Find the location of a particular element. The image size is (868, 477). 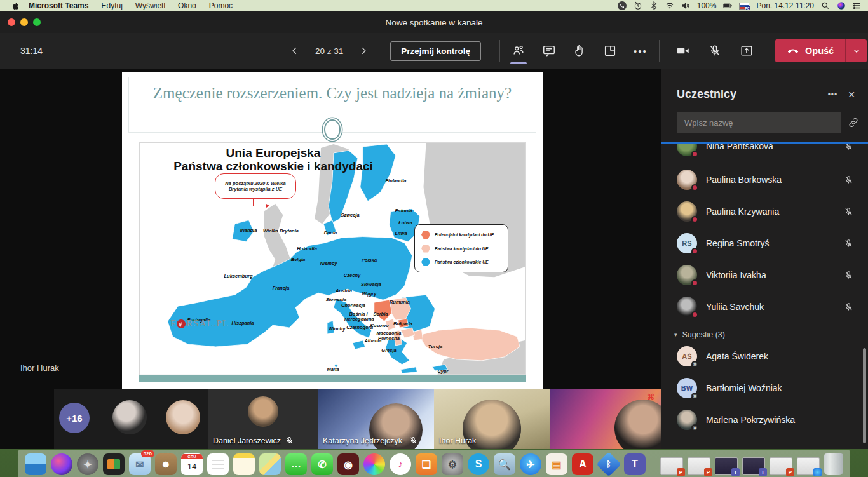

map-label: Malta is located at coordinates (333, 370).